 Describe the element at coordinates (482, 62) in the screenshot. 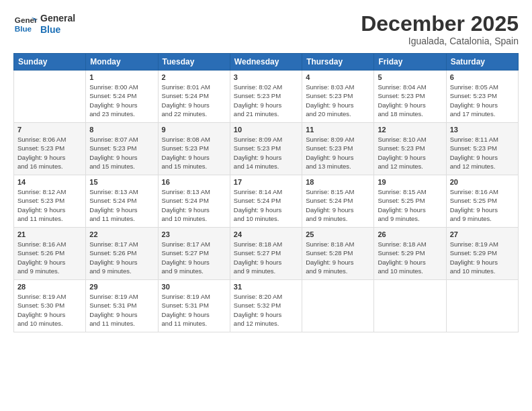

I see `calendar-header-saturday: Saturday` at that location.